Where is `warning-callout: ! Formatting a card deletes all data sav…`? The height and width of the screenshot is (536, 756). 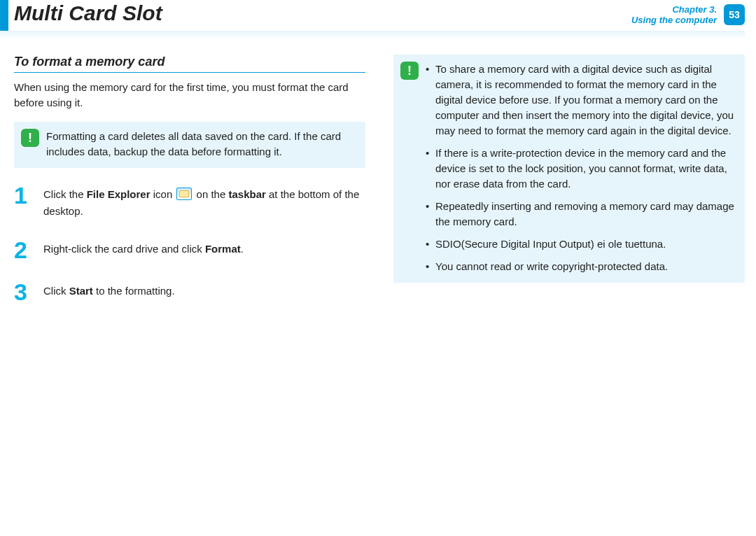 warning-callout: ! Formatting a card deletes all data sav… is located at coordinates (190, 145).